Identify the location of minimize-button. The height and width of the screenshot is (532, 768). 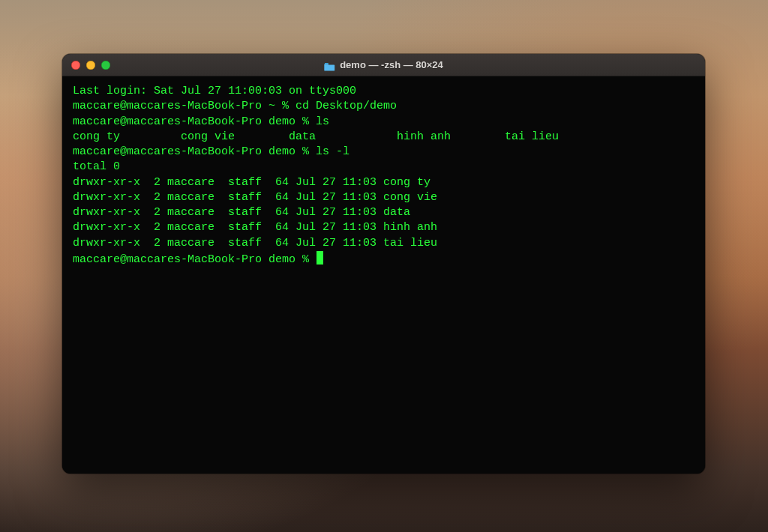
(91, 65).